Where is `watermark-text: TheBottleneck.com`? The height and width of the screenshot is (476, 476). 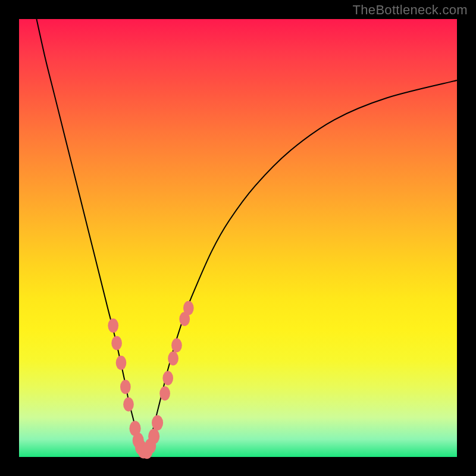 watermark-text: TheBottleneck.com is located at coordinates (411, 10).